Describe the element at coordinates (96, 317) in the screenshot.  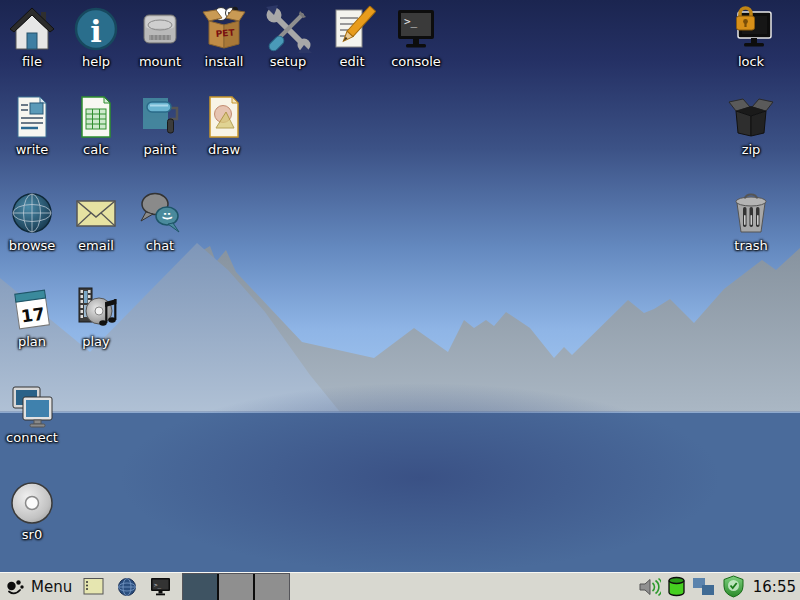
I see `desktop-icon-play: play` at that location.